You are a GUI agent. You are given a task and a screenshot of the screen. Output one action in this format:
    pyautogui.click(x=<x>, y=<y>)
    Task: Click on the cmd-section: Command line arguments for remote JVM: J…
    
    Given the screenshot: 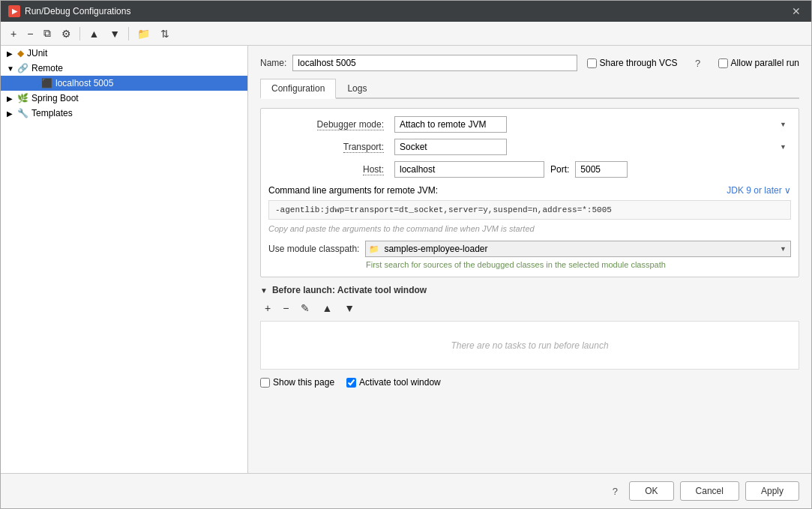 What is the action you would take?
    pyautogui.click(x=529, y=209)
    